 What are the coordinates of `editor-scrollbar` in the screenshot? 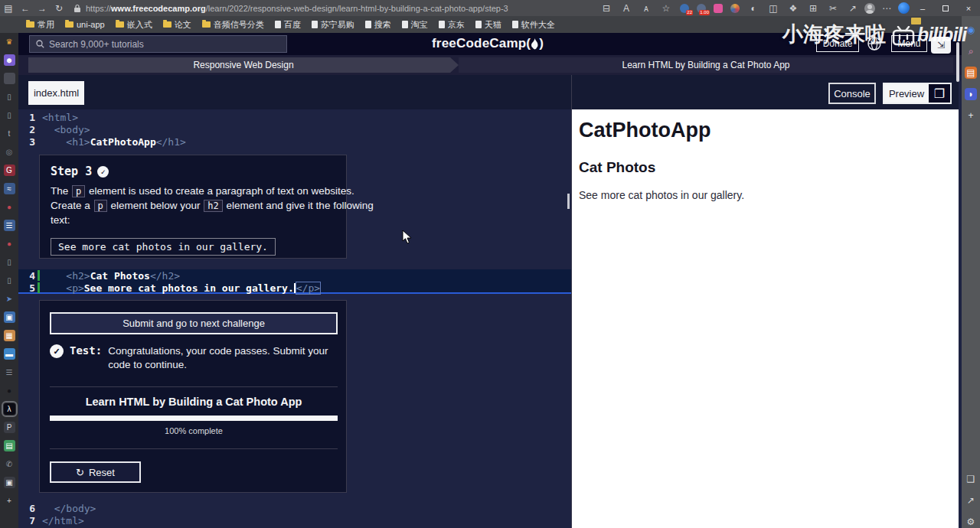 It's located at (568, 201).